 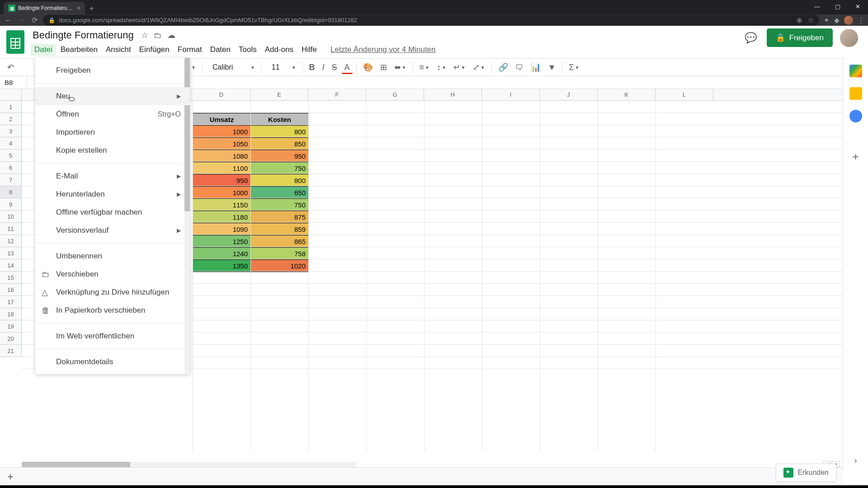 I want to click on keep-icon, so click(x=856, y=94).